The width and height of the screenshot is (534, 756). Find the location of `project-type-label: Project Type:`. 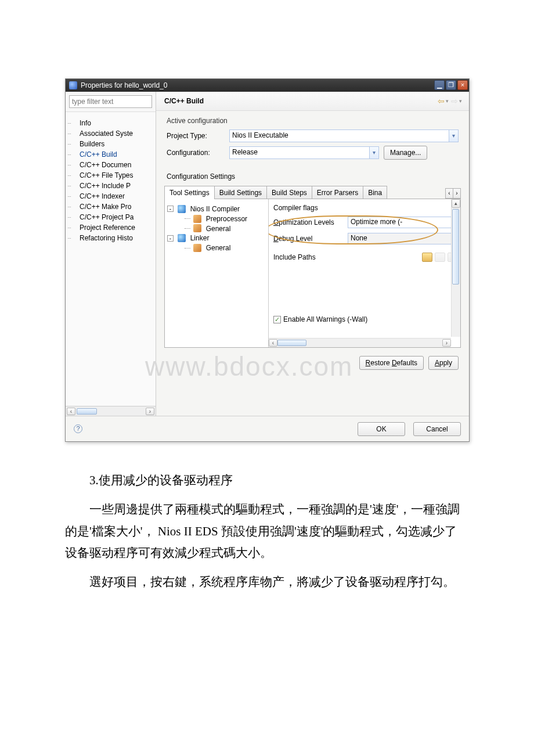

project-type-label: Project Type: is located at coordinates (196, 136).